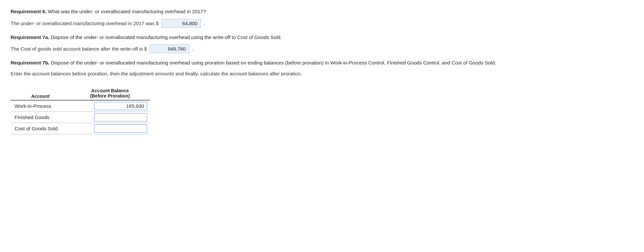  Describe the element at coordinates (166, 37) in the screenshot. I see `req7a-question-text: Dispose of the under- or overallocated m…` at that location.